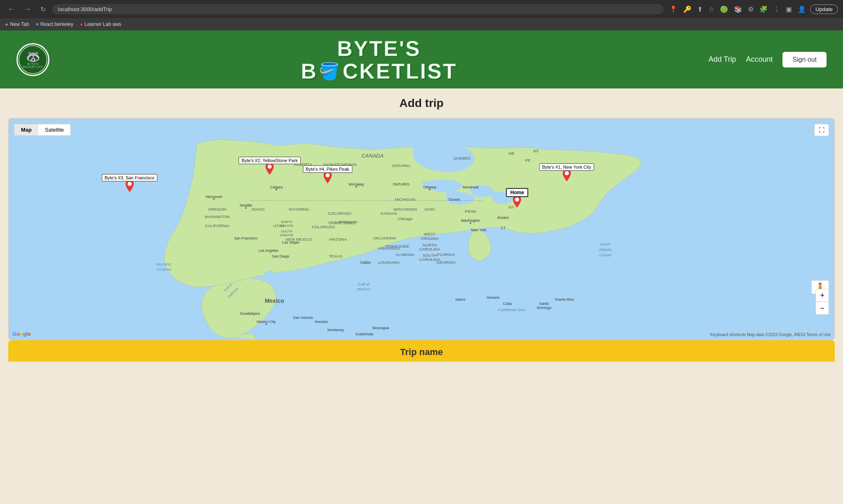 The width and height of the screenshot is (843, 504). What do you see at coordinates (26, 130) in the screenshot?
I see `map-view-button: Map` at bounding box center [26, 130].